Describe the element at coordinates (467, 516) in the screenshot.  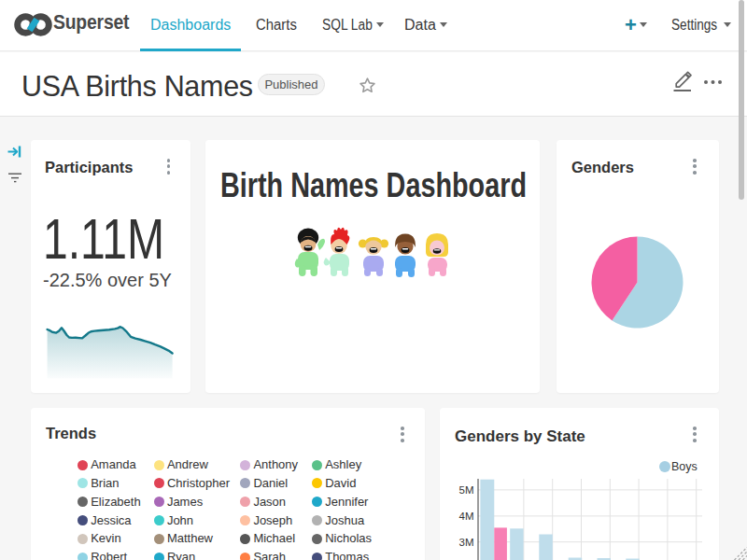
I see `svg-text: 4M` at that location.